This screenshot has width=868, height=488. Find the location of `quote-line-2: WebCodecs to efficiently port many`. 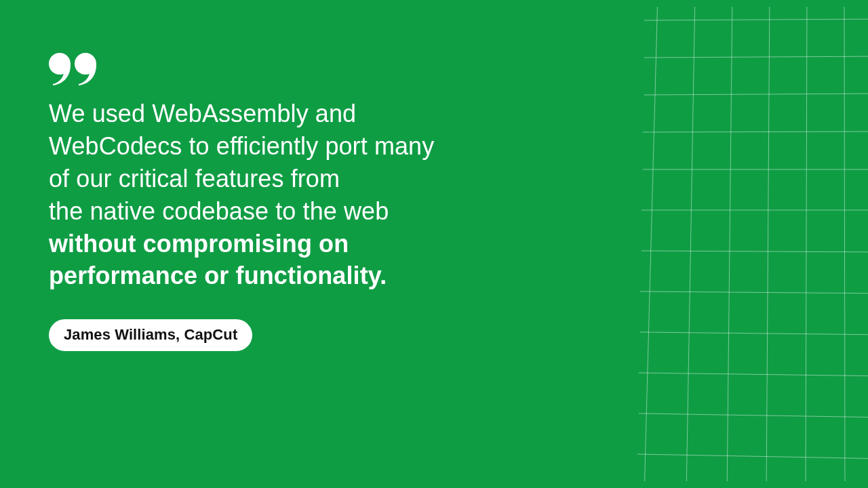

quote-line-2: WebCodecs to efficiently port many is located at coordinates (241, 146).